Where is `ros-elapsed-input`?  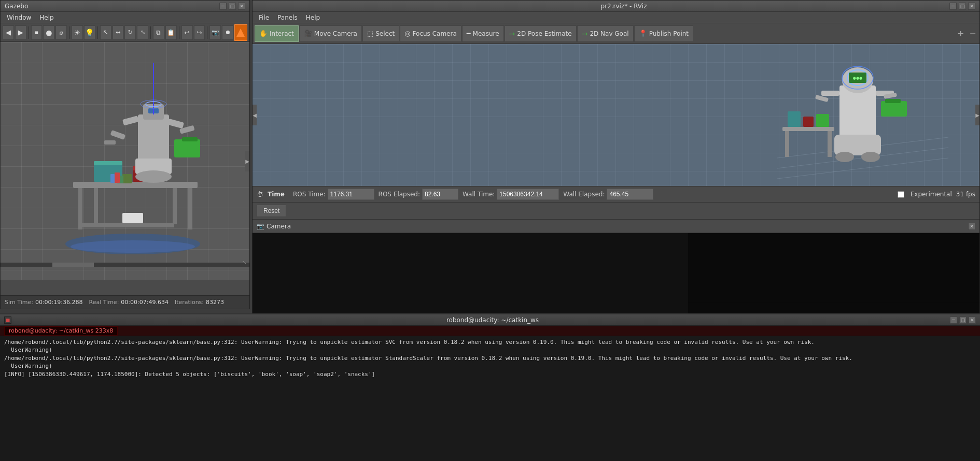 ros-elapsed-input is located at coordinates (440, 194).